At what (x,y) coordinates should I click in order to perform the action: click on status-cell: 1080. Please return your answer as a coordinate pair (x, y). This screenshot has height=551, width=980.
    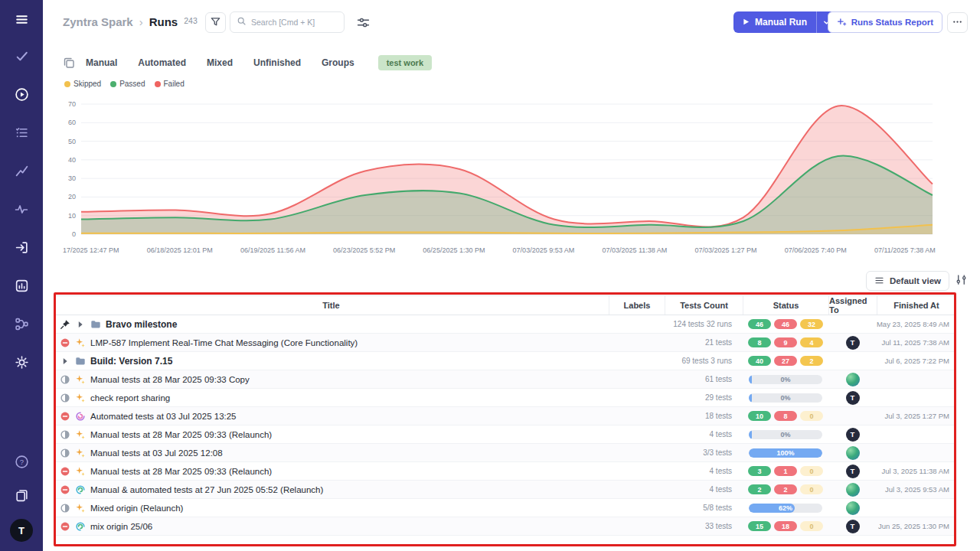
    Looking at the image, I should click on (786, 416).